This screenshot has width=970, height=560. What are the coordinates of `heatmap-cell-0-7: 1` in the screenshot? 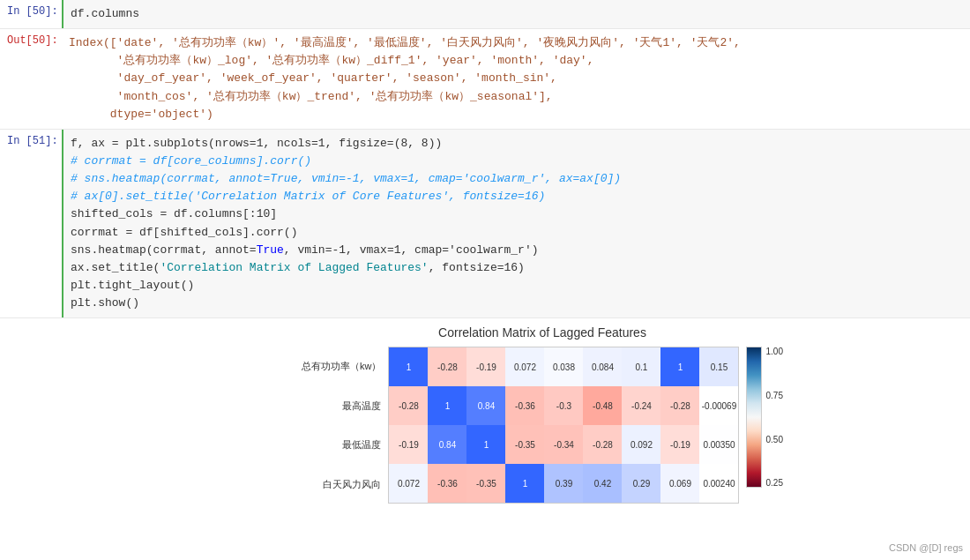 It's located at (680, 367).